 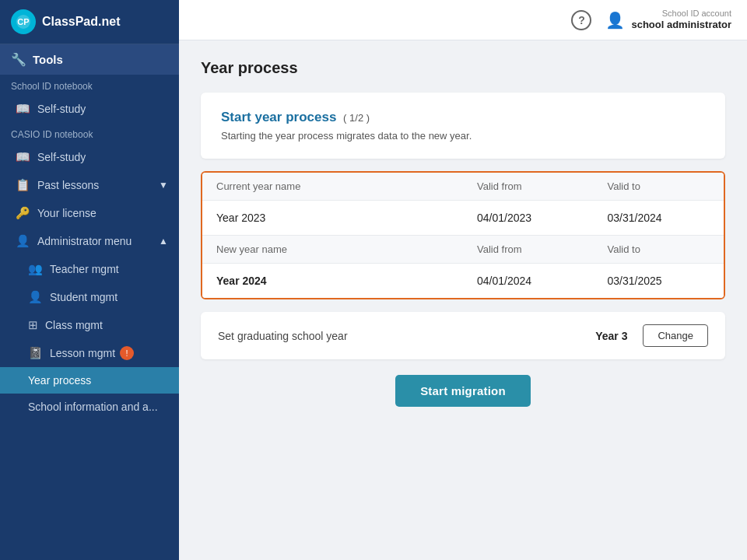 I want to click on current-year-header-row: Current year name Valid from Valid to, so click(x=463, y=187).